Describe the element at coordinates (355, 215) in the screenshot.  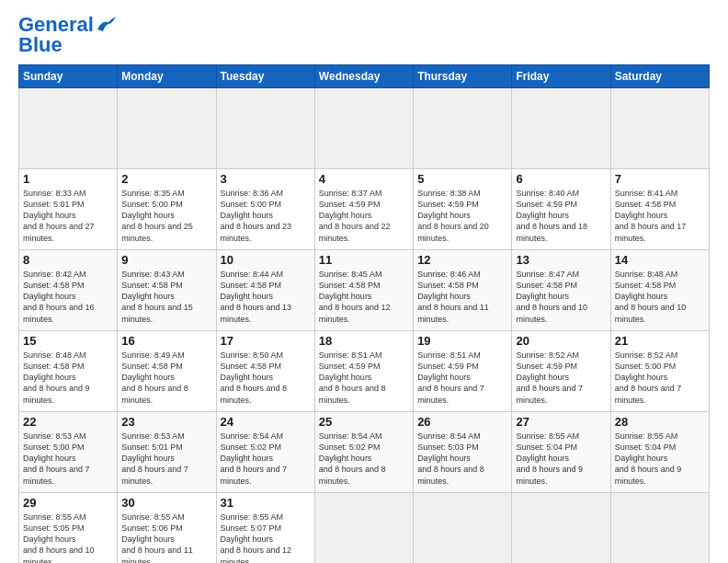
I see `cell-info: Sunrise: 8:37 AMSunset: 4:59 PMDaylight …` at that location.